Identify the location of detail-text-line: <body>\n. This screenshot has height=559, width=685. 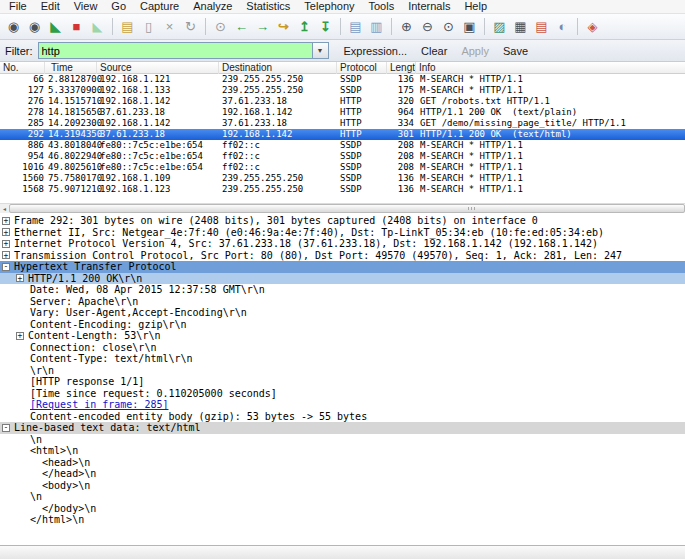
(342, 486).